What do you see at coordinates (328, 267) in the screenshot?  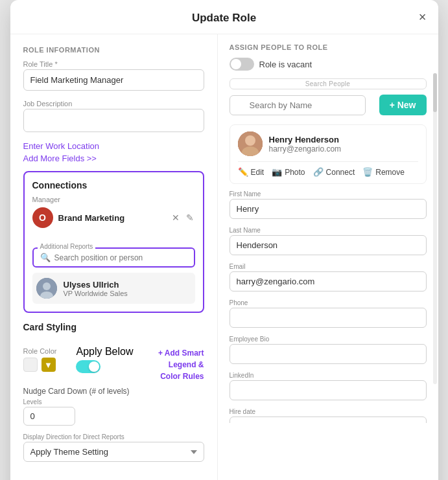 I see `email-label: Email` at bounding box center [328, 267].